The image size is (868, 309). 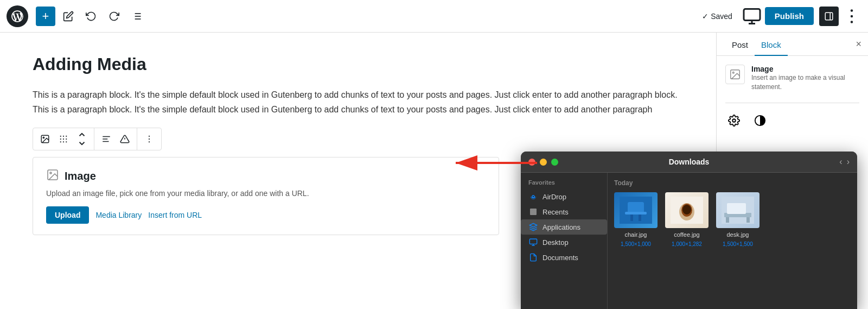 I want to click on desktop-svg-icon, so click(x=533, y=242).